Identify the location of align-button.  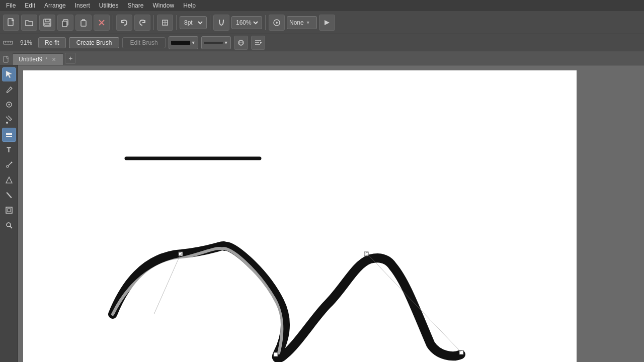
(258, 43).